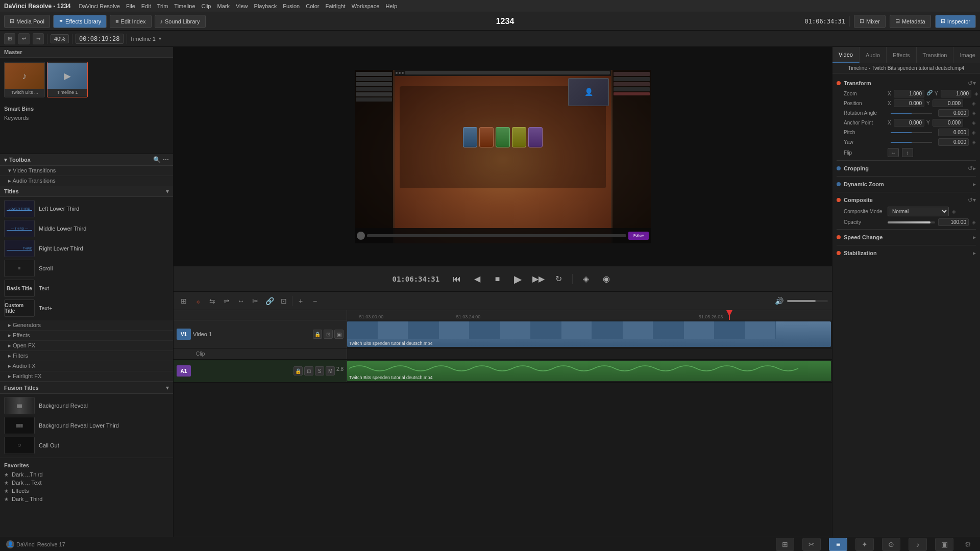 The image size is (980, 551). Describe the element at coordinates (99, 39) in the screenshot. I see `timecode-display: 00:08:19:28` at that location.